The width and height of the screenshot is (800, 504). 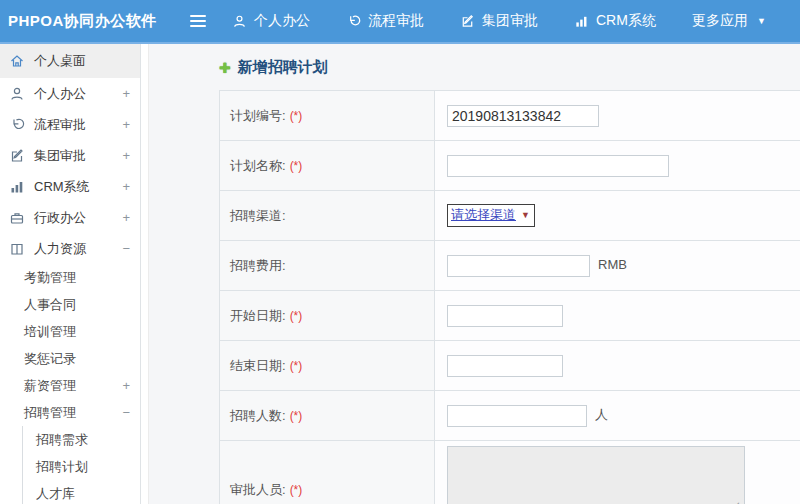 I want to click on field-label: 结束日期:, so click(x=258, y=366).